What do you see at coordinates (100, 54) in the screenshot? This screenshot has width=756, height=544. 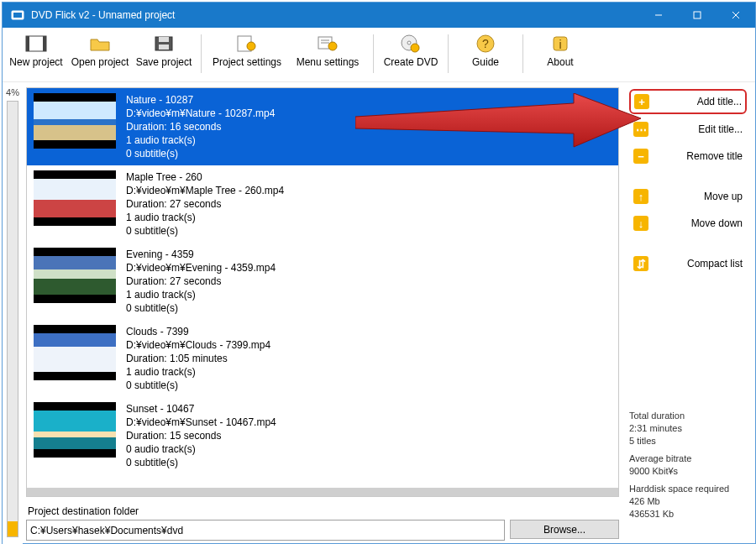 I see `open-project-button: Open project` at bounding box center [100, 54].